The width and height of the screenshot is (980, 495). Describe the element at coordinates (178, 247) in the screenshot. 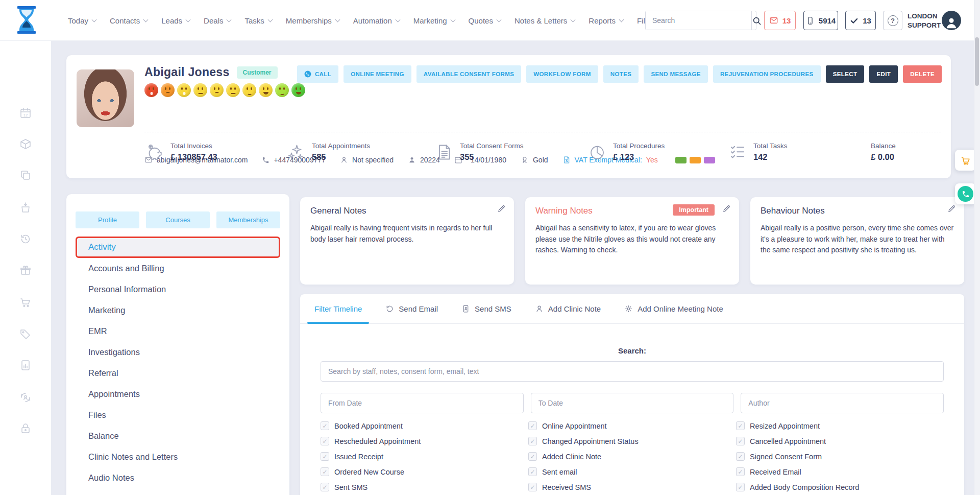

I see `menu-item-activity-selected: Activity` at that location.